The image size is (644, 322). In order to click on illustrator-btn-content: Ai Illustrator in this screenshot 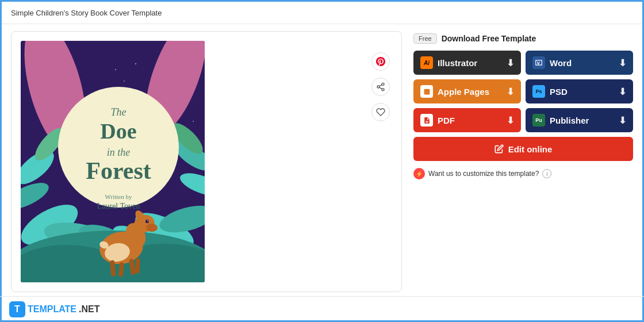, I will do `click(448, 63)`.